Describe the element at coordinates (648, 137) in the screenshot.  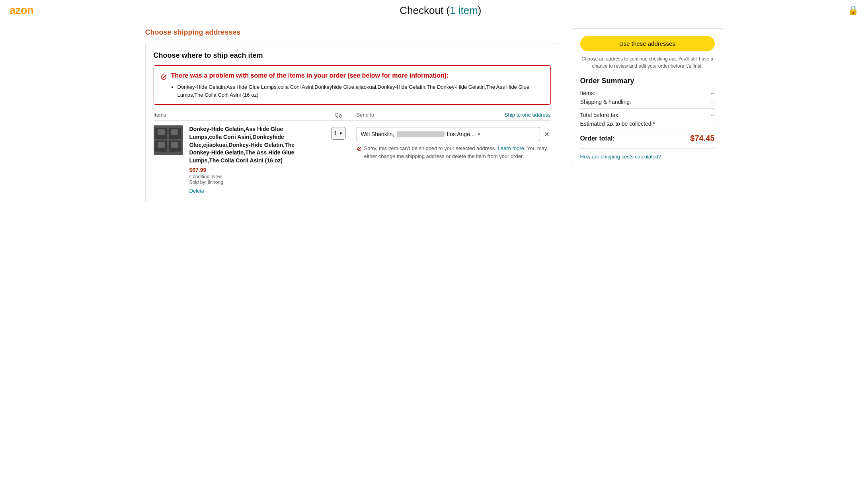
I see `order-total-row: Order total: $74.45` at that location.